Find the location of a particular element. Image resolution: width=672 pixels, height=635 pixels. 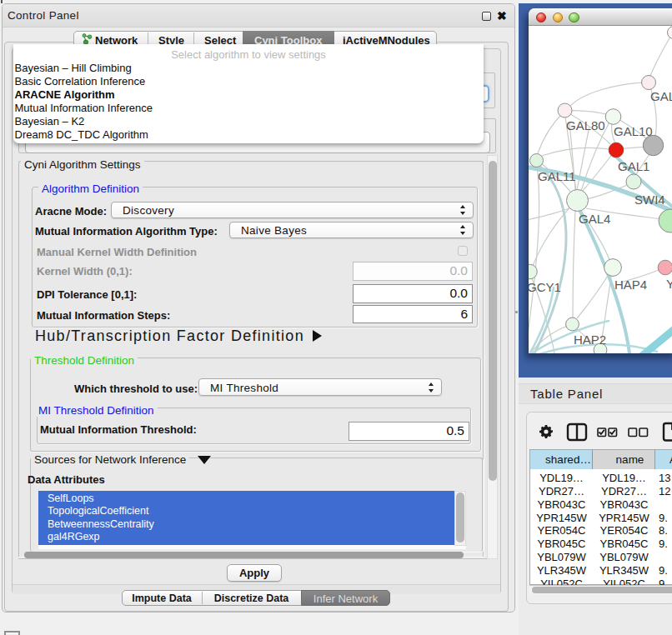

svg-text: GAL10 is located at coordinates (634, 132).